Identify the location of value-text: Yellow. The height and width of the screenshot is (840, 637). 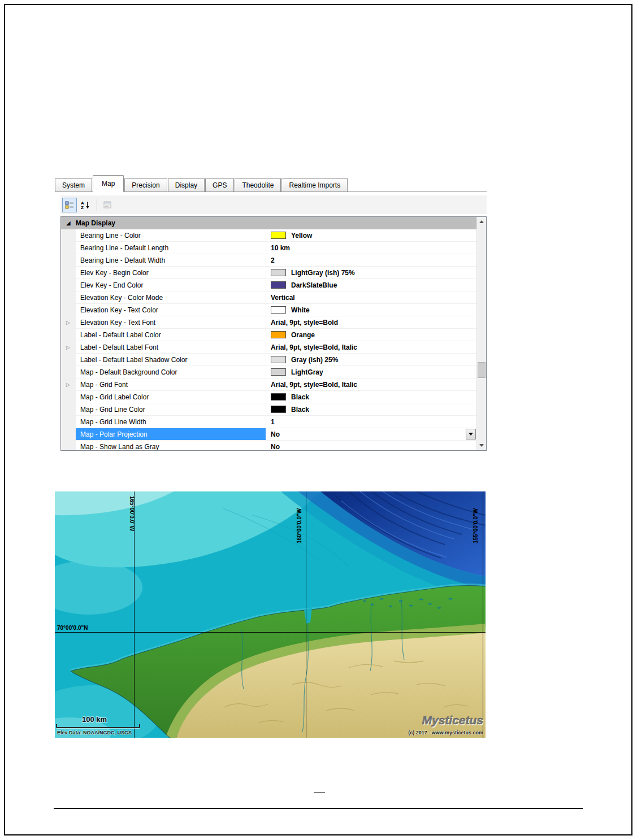
(302, 236).